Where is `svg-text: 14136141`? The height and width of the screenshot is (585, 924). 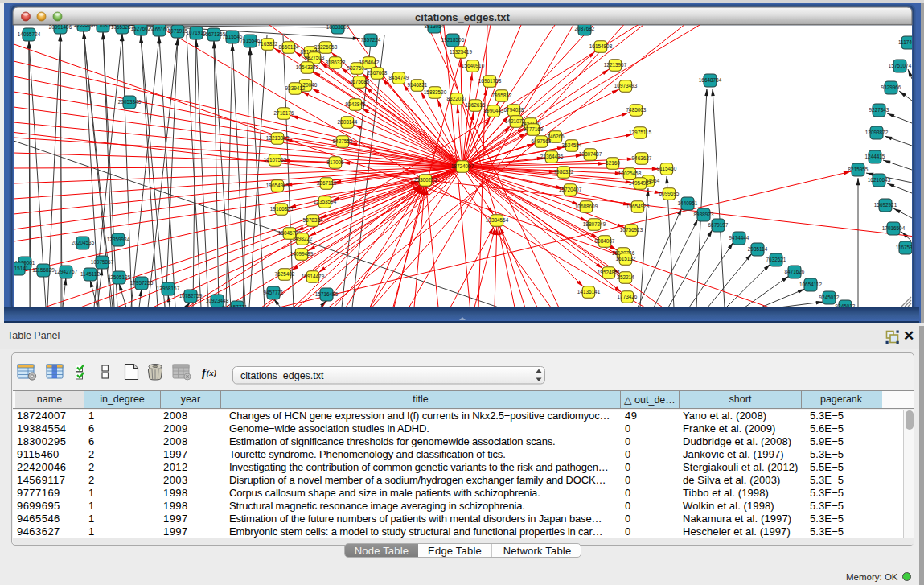 svg-text: 14136141 is located at coordinates (589, 291).